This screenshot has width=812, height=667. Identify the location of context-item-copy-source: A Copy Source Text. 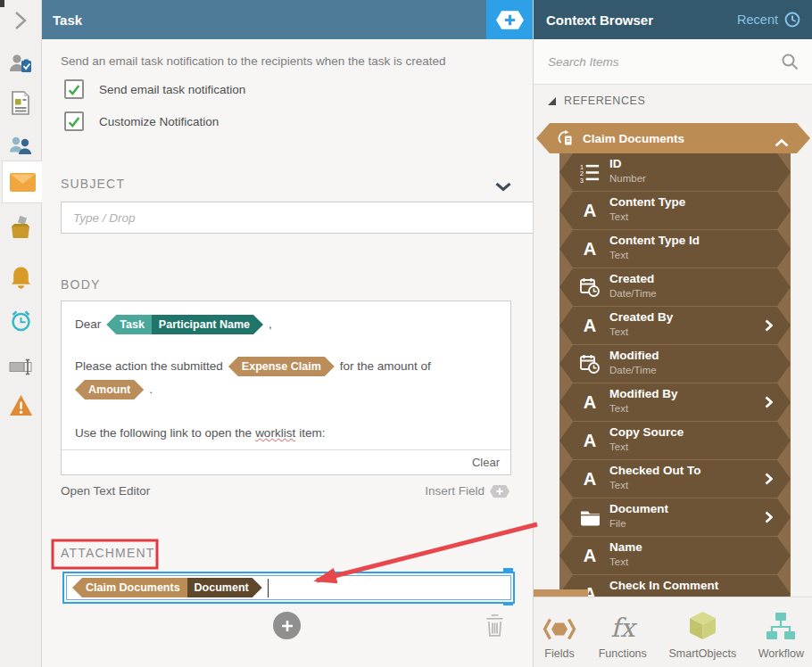
(675, 441).